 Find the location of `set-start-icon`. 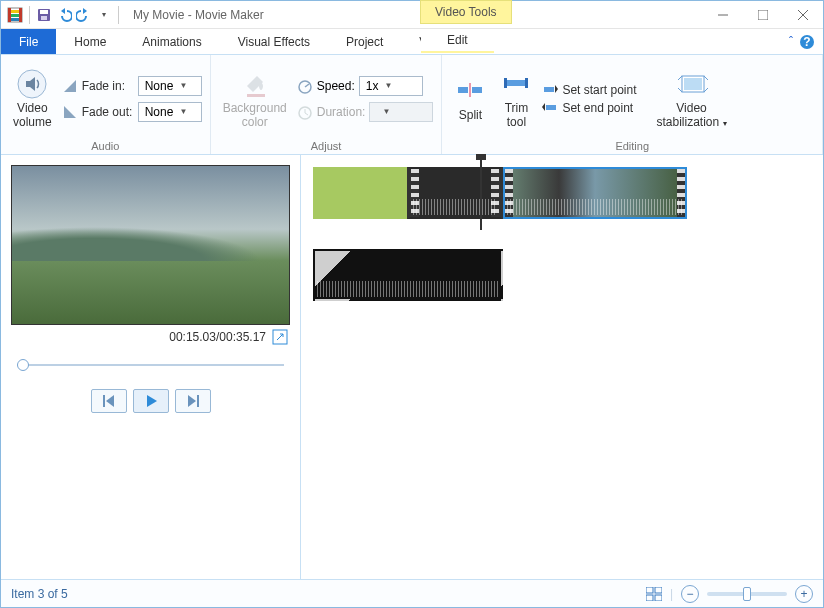

set-start-icon is located at coordinates (550, 90).